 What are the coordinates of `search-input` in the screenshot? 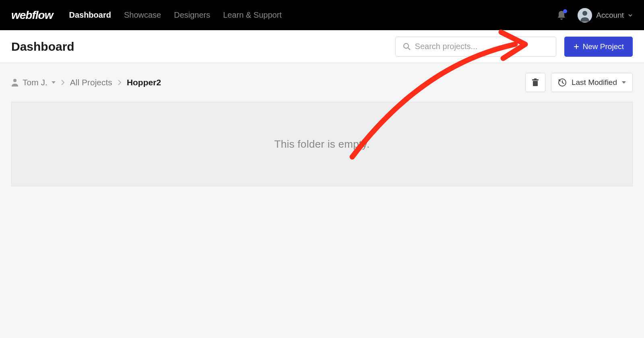 It's located at (482, 47).